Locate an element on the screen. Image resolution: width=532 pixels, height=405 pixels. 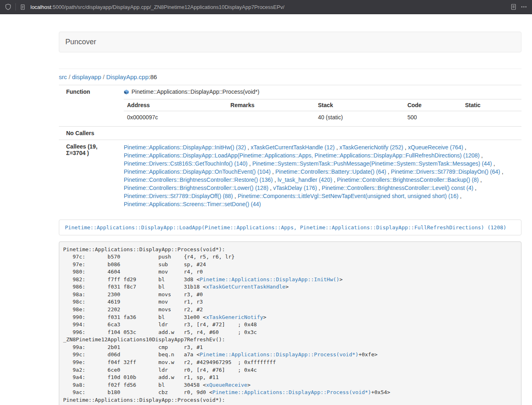
breadcrumb-displayapp-link: displayapp is located at coordinates (87, 77).